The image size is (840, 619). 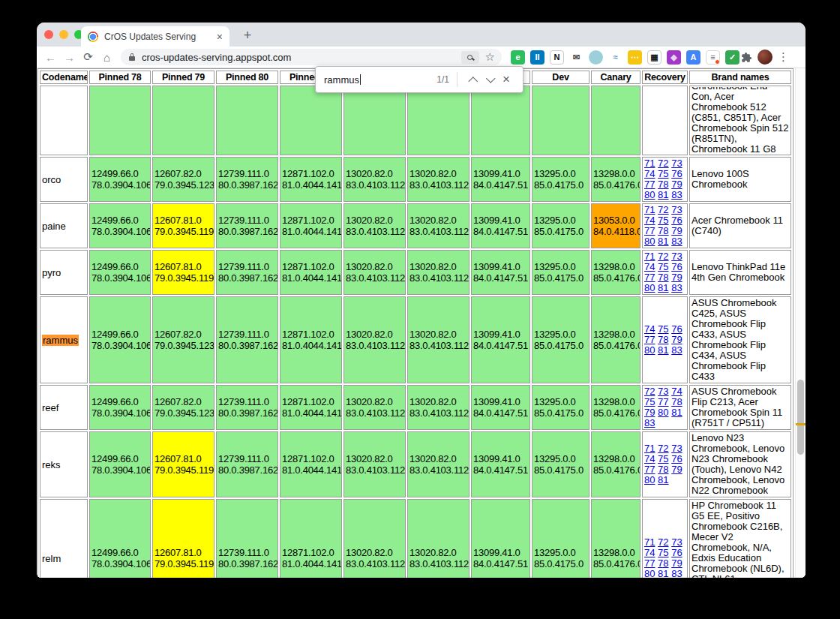 What do you see at coordinates (615, 57) in the screenshot?
I see `dolphin-icon: ≈` at bounding box center [615, 57].